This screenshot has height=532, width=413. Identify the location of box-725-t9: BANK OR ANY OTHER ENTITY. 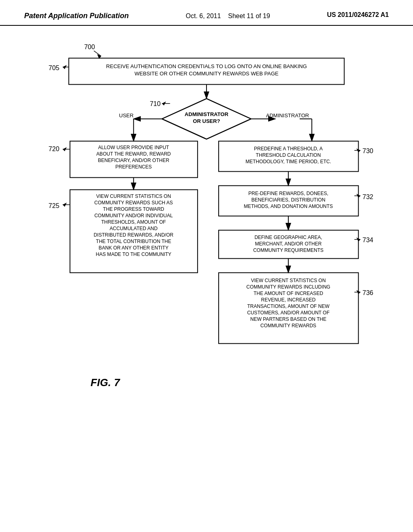
(134, 248).